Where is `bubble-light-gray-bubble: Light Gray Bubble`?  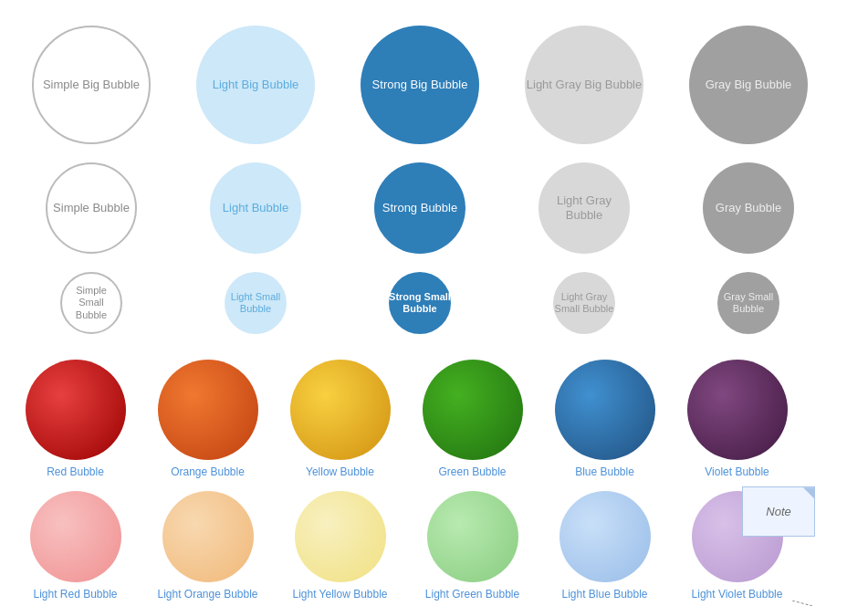
bubble-light-gray-bubble: Light Gray Bubble is located at coordinates (584, 208).